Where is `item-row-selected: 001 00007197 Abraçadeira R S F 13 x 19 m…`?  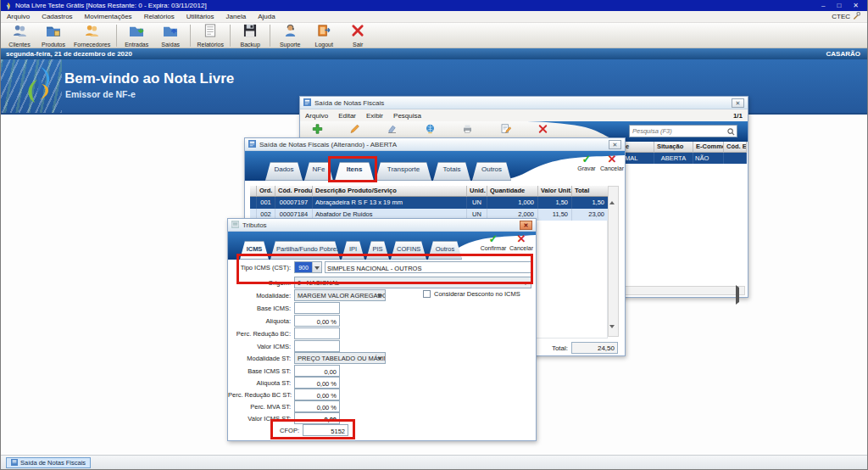 item-row-selected: 001 00007197 Abraçadeira R S F 13 x 19 m… is located at coordinates (429, 203).